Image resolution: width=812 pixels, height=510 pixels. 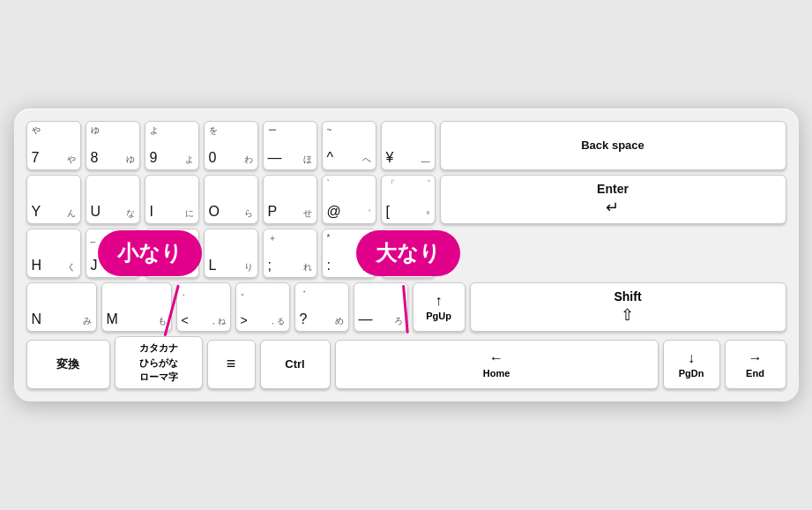 I want to click on key-H: Hく, so click(x=54, y=253).